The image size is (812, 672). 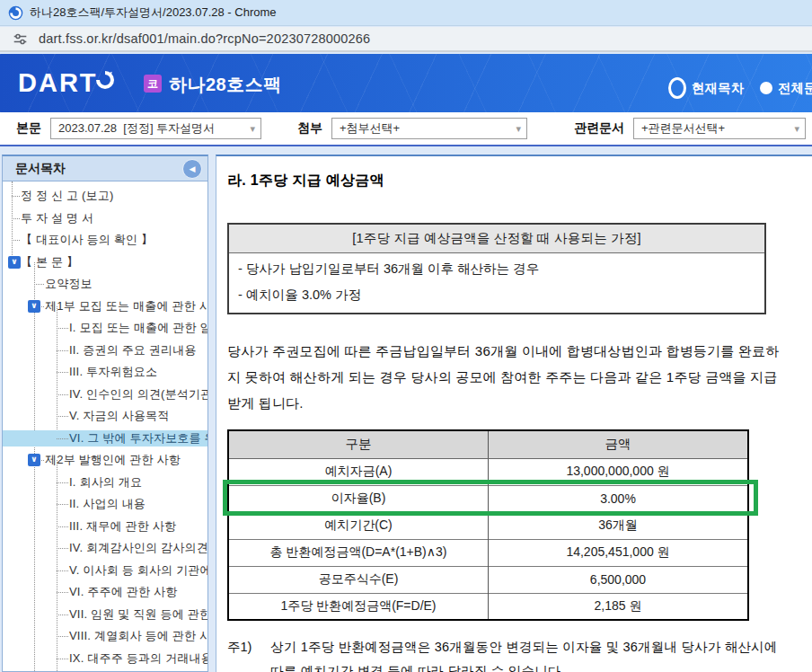 What do you see at coordinates (519, 181) in the screenshot?
I see `section-heading: 라. 1주당 지급 예상금액` at bounding box center [519, 181].